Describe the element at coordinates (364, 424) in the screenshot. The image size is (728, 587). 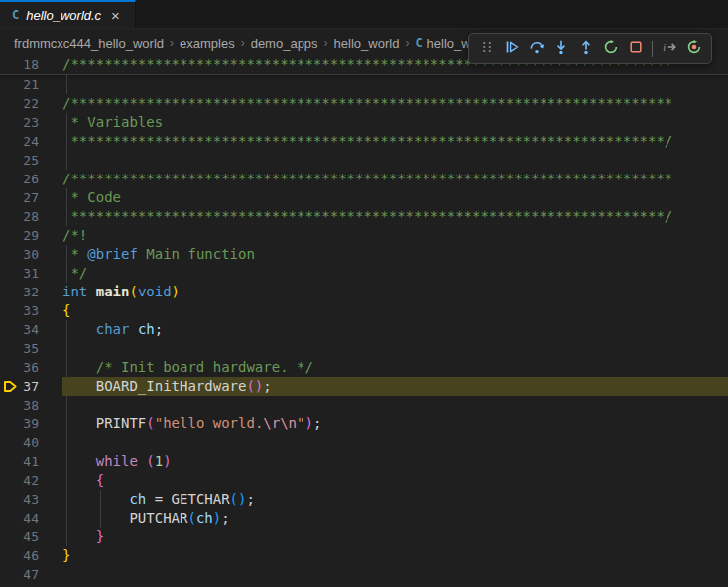
I see `code-line-39: 39 PRINTF("hello world.\r\n");` at that location.